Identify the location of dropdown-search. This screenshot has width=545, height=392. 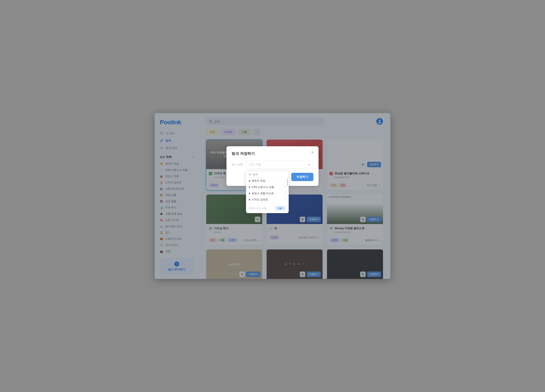
(267, 174).